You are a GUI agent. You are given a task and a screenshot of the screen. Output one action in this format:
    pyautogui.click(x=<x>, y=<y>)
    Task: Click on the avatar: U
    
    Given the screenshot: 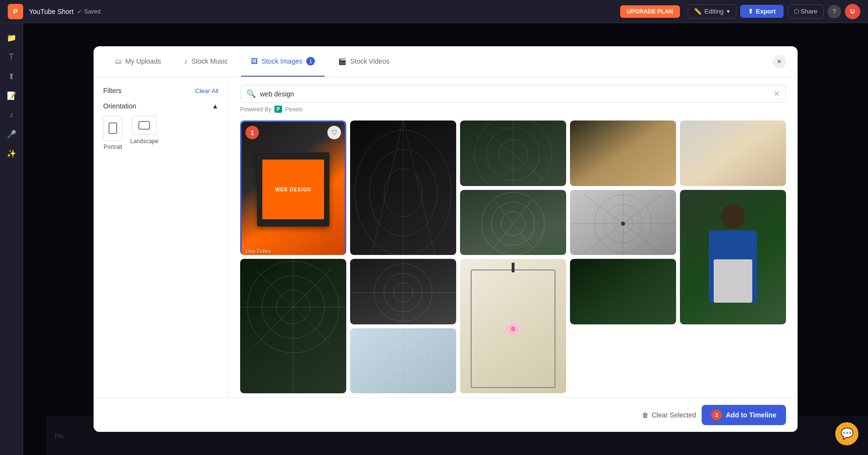 What is the action you would take?
    pyautogui.click(x=853, y=12)
    